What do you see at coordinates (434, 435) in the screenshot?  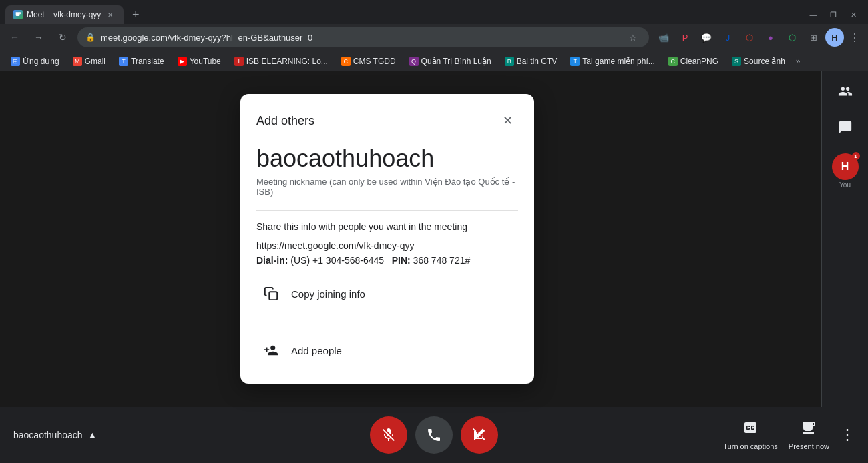 I see `bottom-toolbar: baocaothuhoach ▲` at bounding box center [434, 435].